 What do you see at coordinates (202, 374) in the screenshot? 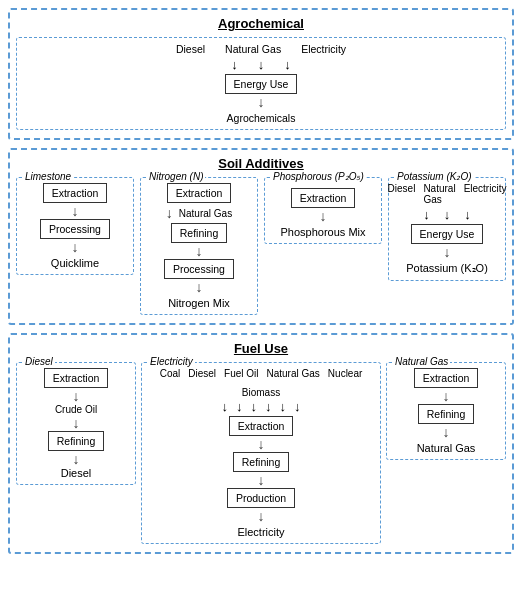
I see `elec-diesel: Diesel` at bounding box center [202, 374].